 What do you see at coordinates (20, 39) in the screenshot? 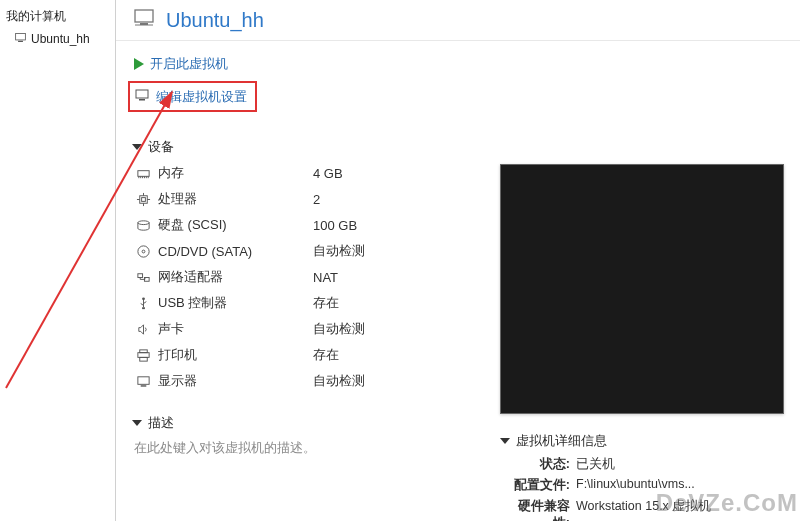
I see `vm-icon` at bounding box center [20, 39].